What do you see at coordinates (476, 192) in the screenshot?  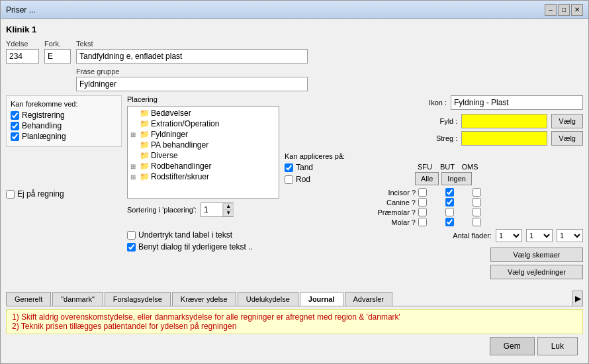 I see `incisor-oms-checkbox` at bounding box center [476, 192].